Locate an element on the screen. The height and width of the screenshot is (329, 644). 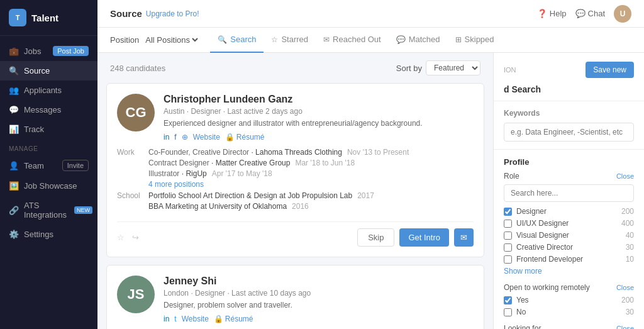
sidebar-item-job-showcase: 🖼️ Job Showcase is located at coordinates (49, 186).